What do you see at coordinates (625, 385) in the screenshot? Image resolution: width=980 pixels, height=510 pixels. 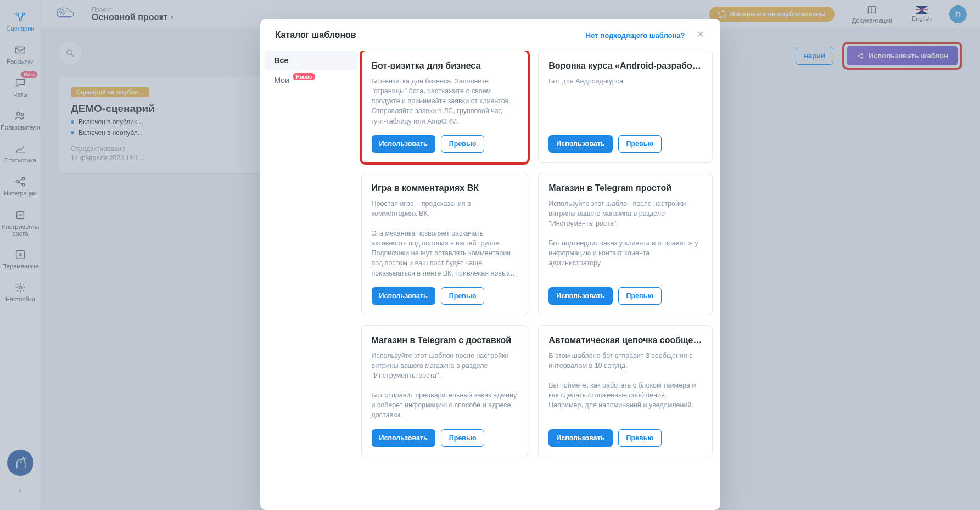 I see `template-description: В этом шаблоне бот отправит 3 сообщения …` at bounding box center [625, 385].